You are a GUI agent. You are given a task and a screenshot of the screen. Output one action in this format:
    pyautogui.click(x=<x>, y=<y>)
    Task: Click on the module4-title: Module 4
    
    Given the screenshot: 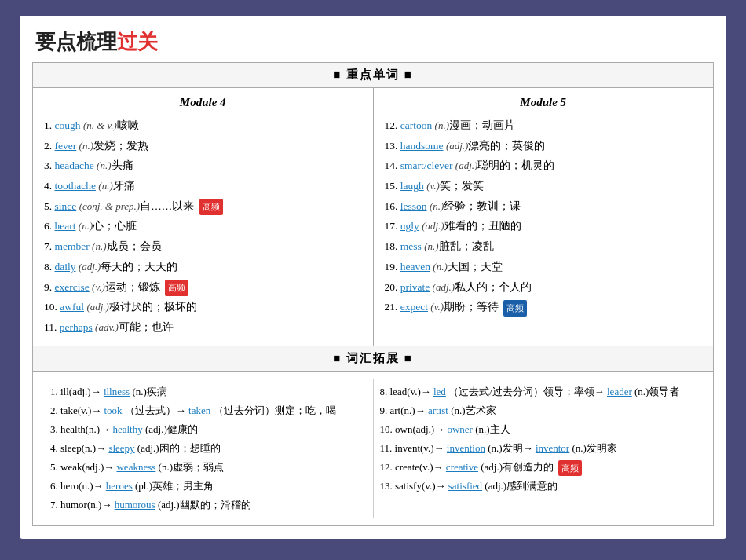 What is the action you would take?
    pyautogui.click(x=203, y=102)
    